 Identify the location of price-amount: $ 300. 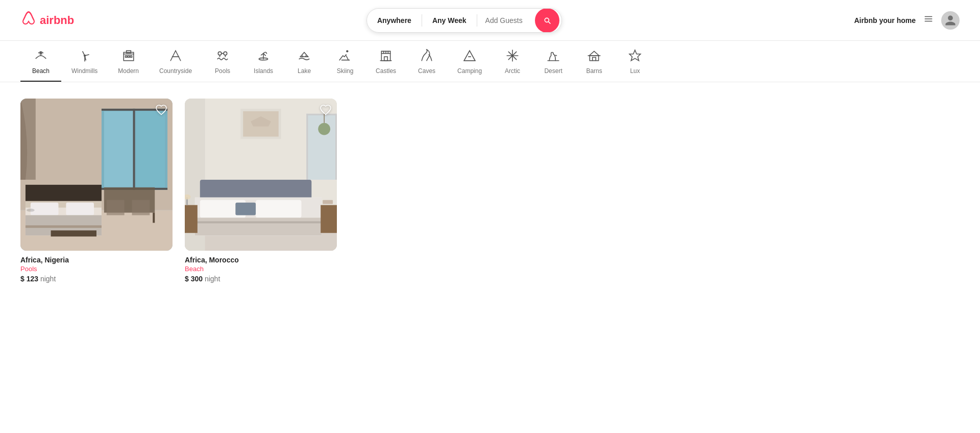
(194, 279).